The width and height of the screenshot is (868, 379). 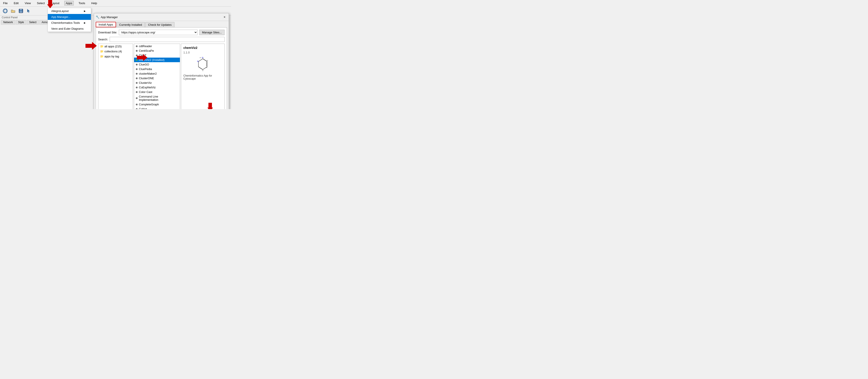 I want to click on menu-edit: Edit, so click(x=16, y=3).